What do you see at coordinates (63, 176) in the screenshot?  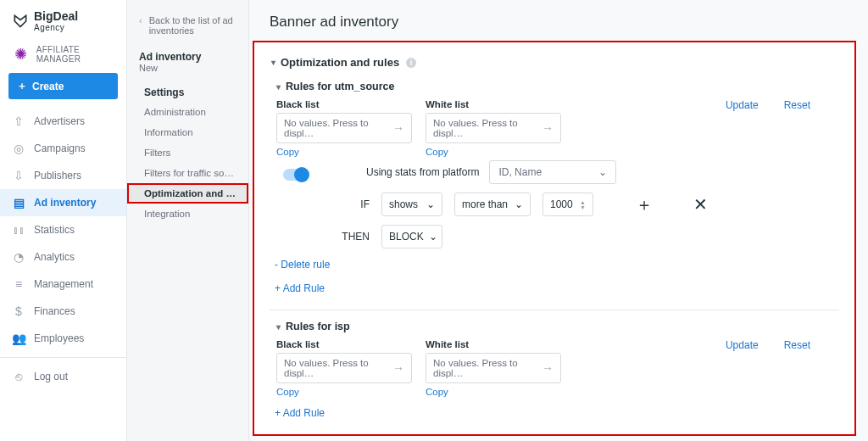 I see `nav-item-publishers: ⇩ Publishers` at bounding box center [63, 176].